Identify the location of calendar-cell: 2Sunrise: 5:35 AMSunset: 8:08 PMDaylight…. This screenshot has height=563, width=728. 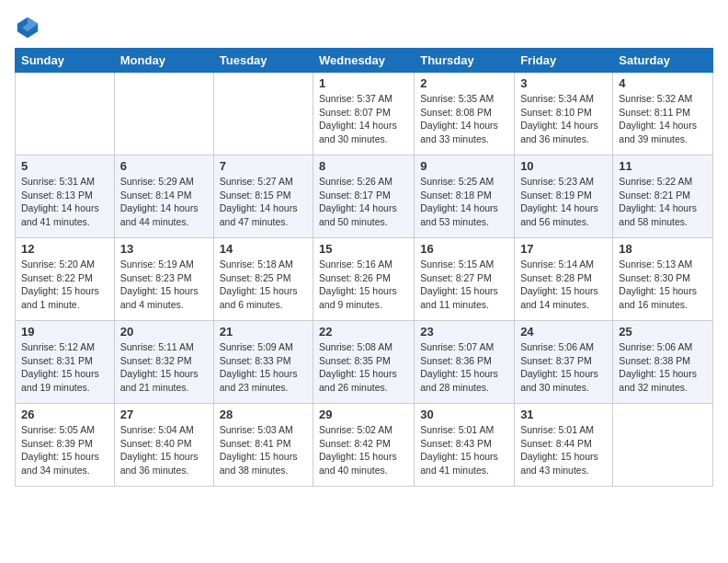
(465, 114).